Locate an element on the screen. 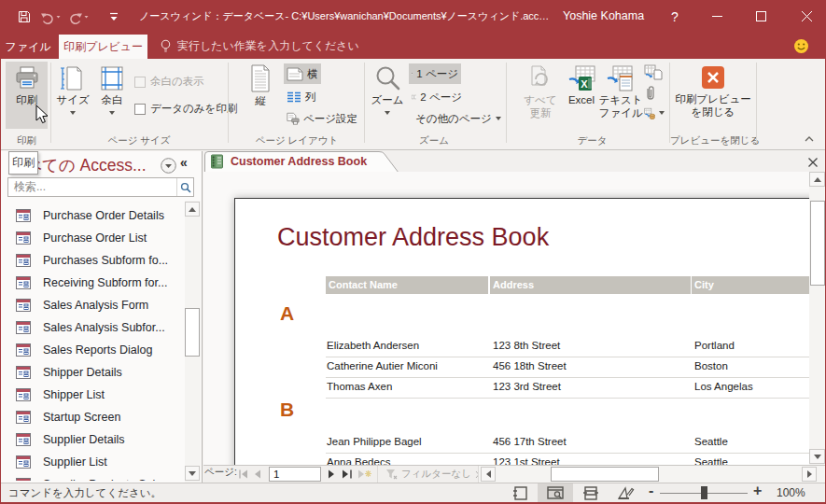 The height and width of the screenshot is (504, 826). email-attach-button is located at coordinates (654, 92).